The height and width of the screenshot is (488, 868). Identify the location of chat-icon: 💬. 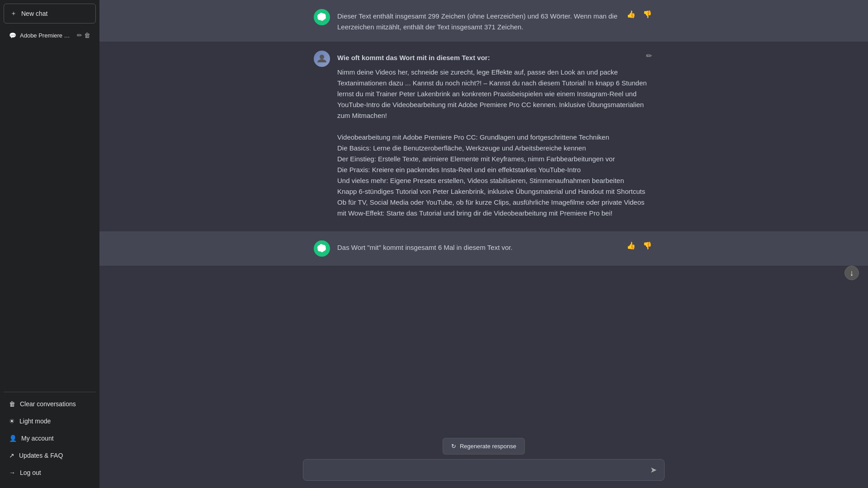
(13, 35).